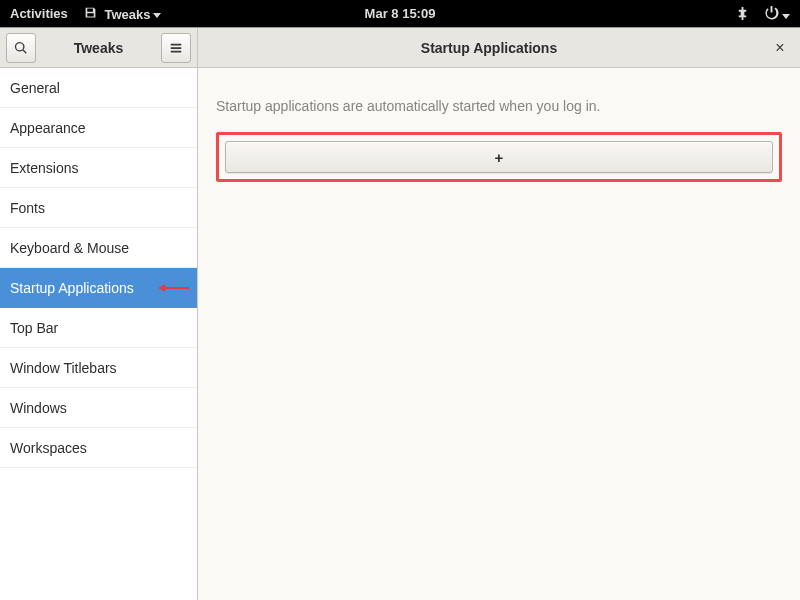  Describe the element at coordinates (499, 157) in the screenshot. I see `annotation-highlight: +` at that location.